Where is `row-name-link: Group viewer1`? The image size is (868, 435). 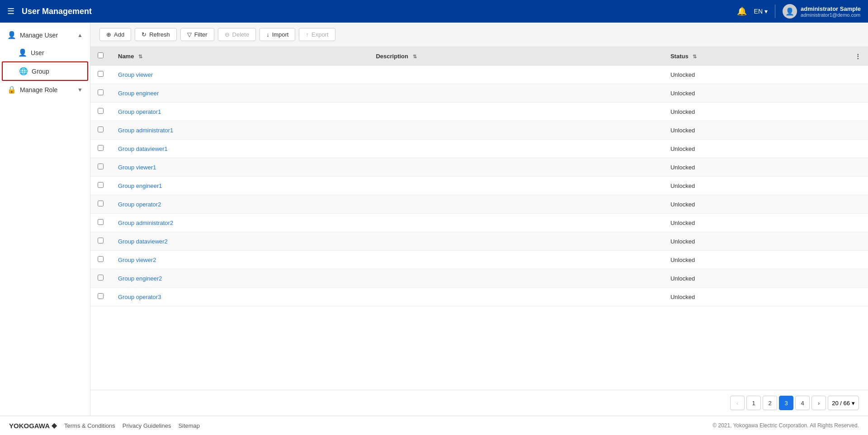 row-name-link: Group viewer1 is located at coordinates (137, 167).